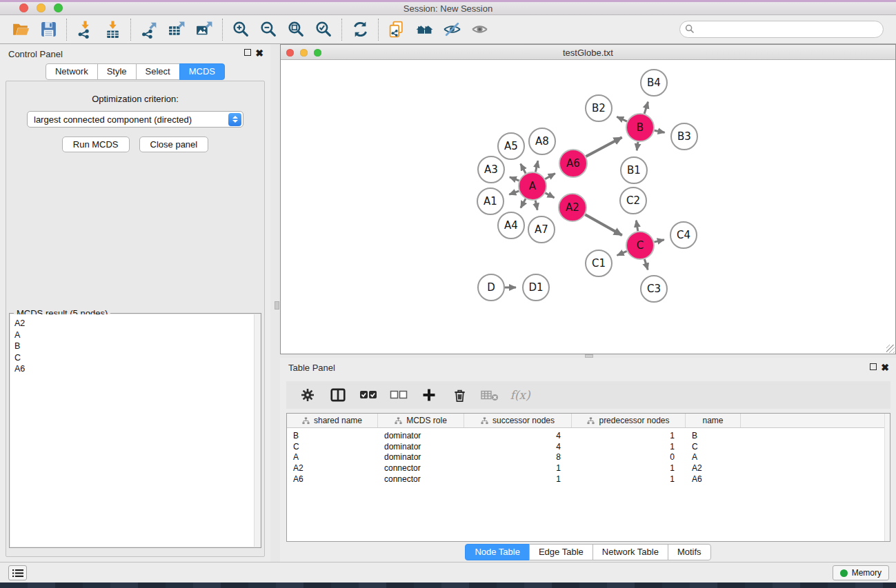 Image resolution: width=896 pixels, height=588 pixels. What do you see at coordinates (523, 169) in the screenshot?
I see `edge-A-A5` at bounding box center [523, 169].